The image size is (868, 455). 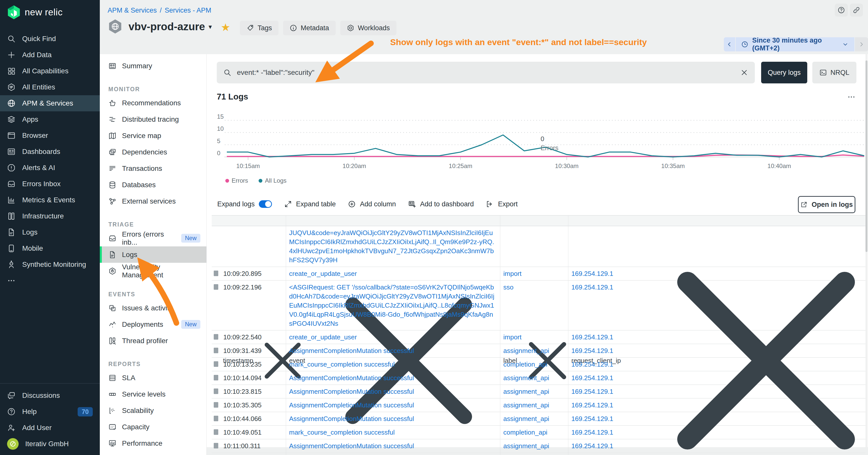 What do you see at coordinates (153, 271) in the screenshot?
I see `subnav-item-vulnerability-management: Vulnerability Management` at bounding box center [153, 271].